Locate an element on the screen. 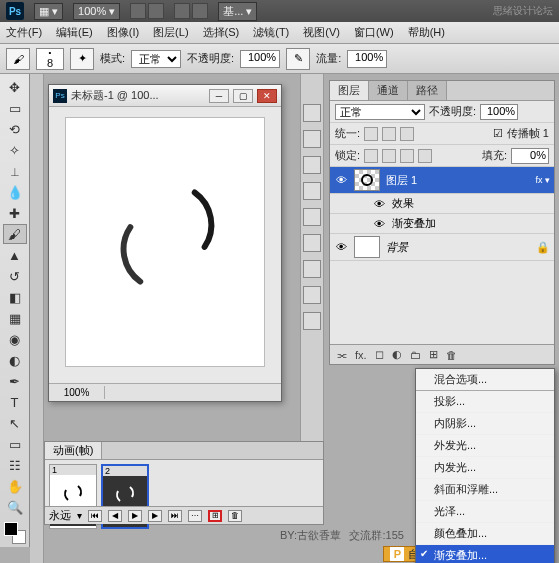 The height and width of the screenshot is (563, 559). fx-button: fx. is located at coordinates (361, 355).